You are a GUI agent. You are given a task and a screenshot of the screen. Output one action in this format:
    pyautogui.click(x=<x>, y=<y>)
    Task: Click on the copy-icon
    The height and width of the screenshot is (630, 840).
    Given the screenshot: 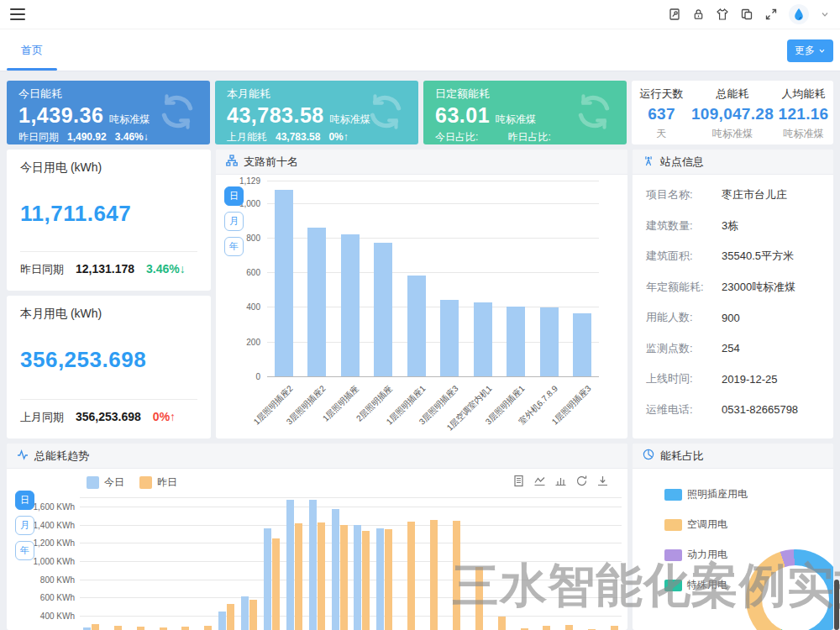 What is the action you would take?
    pyautogui.click(x=747, y=14)
    